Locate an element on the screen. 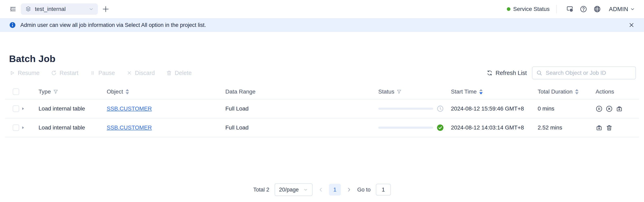 This screenshot has height=202, width=644. admin-label: ADMIN is located at coordinates (618, 9).